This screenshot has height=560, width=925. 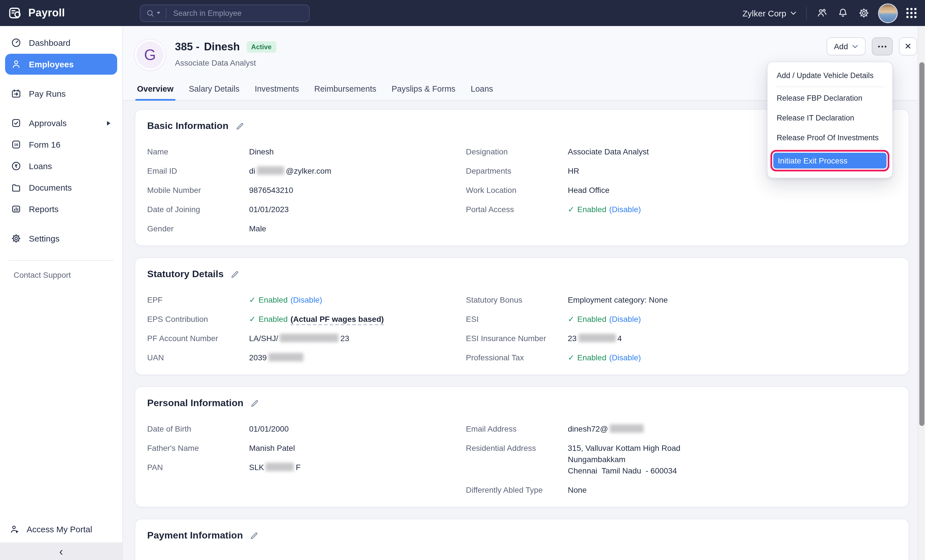 What do you see at coordinates (888, 13) in the screenshot?
I see `user-avatar` at bounding box center [888, 13].